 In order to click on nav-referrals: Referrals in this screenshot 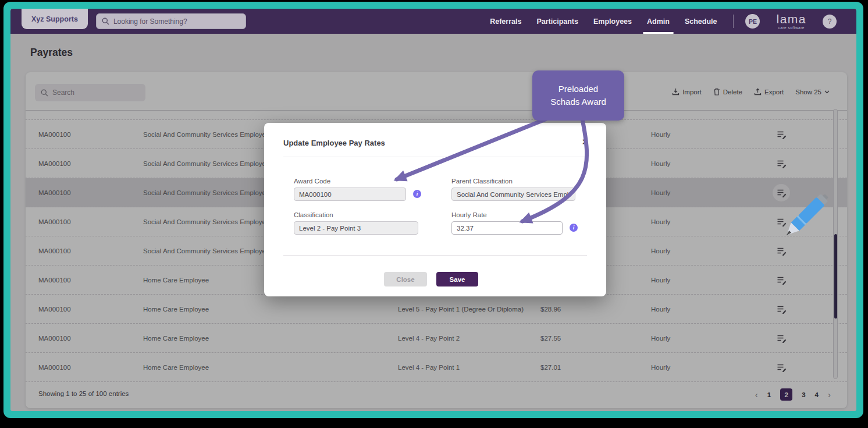, I will do `click(506, 21)`.